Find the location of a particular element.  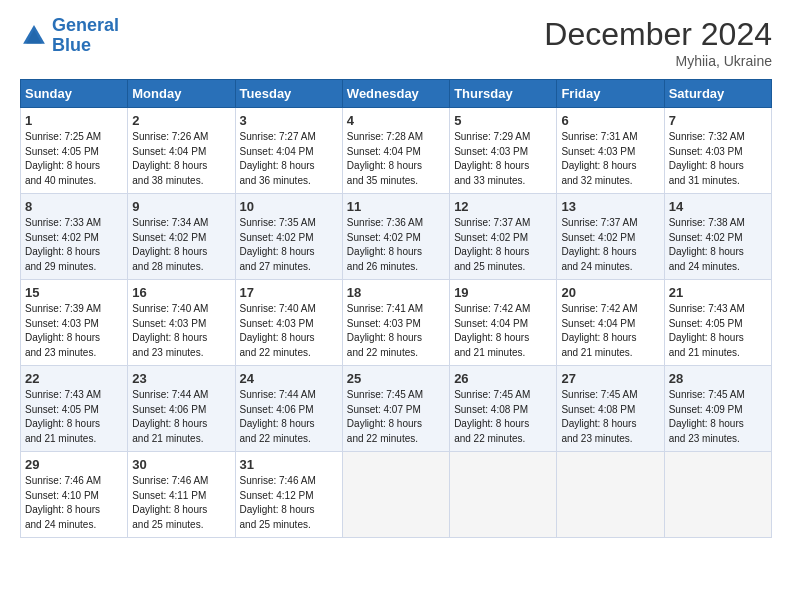

month-title: December 2024 is located at coordinates (658, 34).